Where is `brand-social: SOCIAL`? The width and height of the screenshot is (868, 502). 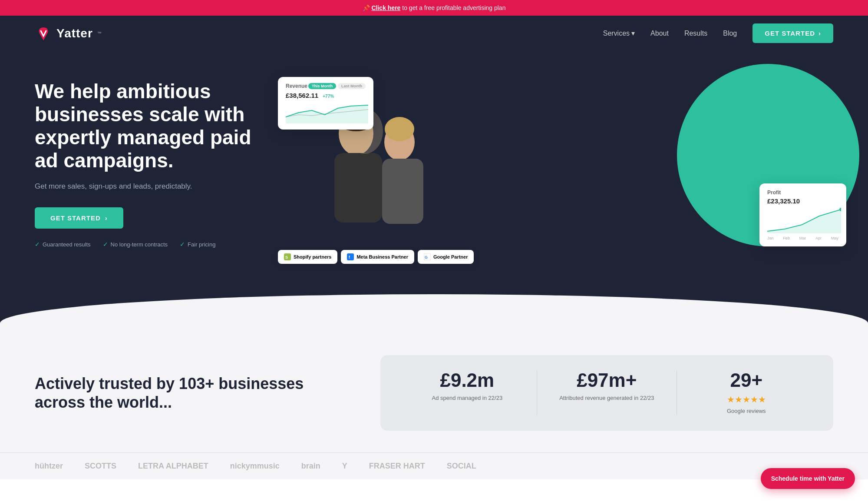 brand-social: SOCIAL is located at coordinates (462, 466).